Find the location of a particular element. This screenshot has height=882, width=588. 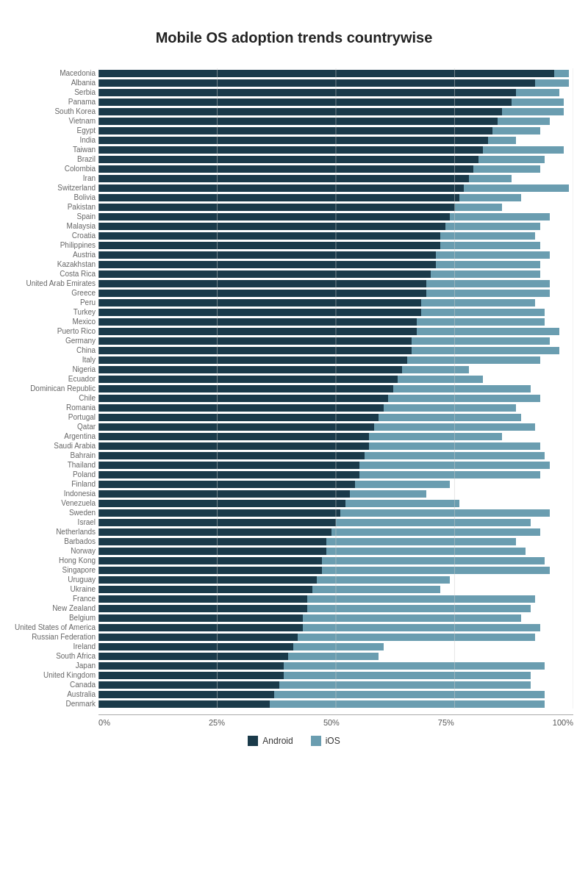

y-label: Netherlands is located at coordinates (77, 532).